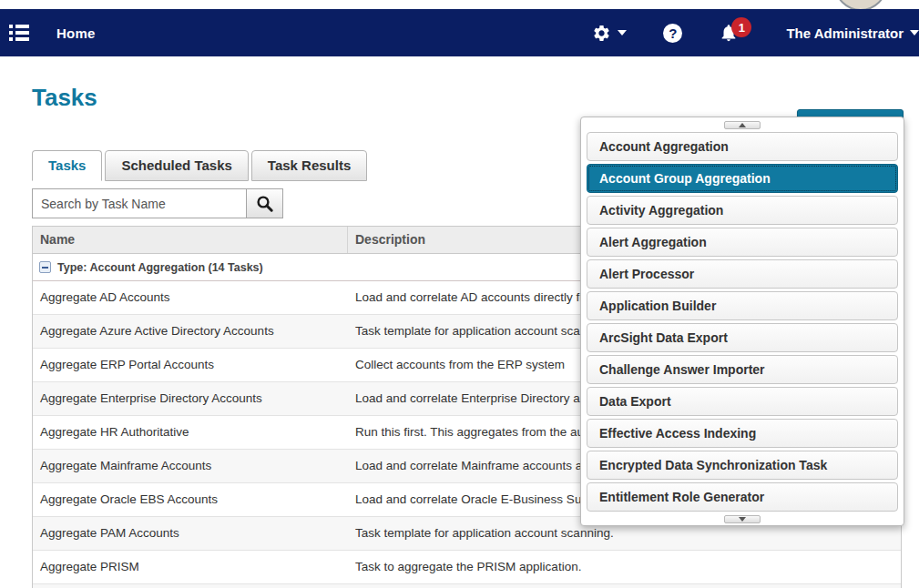  I want to click on tab-scheduled-tasks: Scheduled Tasks, so click(177, 166).